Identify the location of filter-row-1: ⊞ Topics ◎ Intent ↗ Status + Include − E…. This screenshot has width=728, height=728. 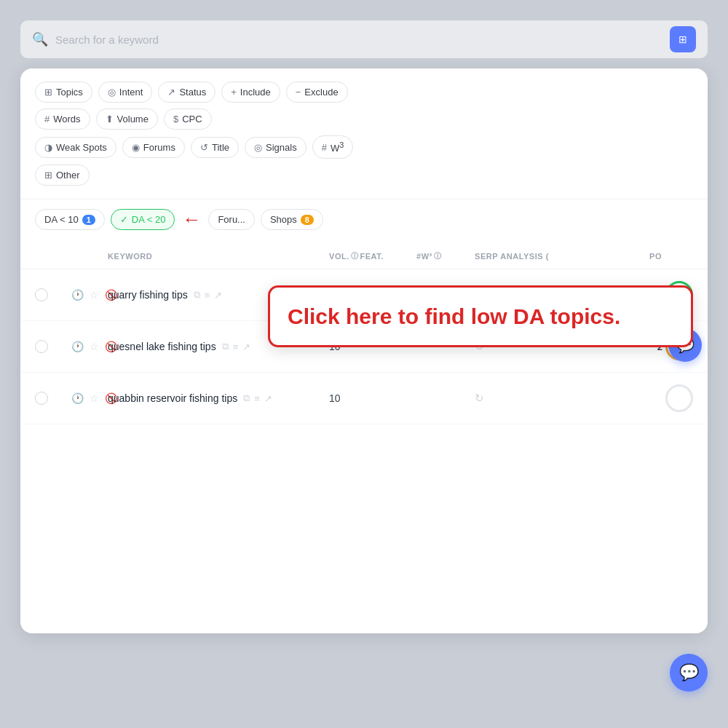
(364, 92).